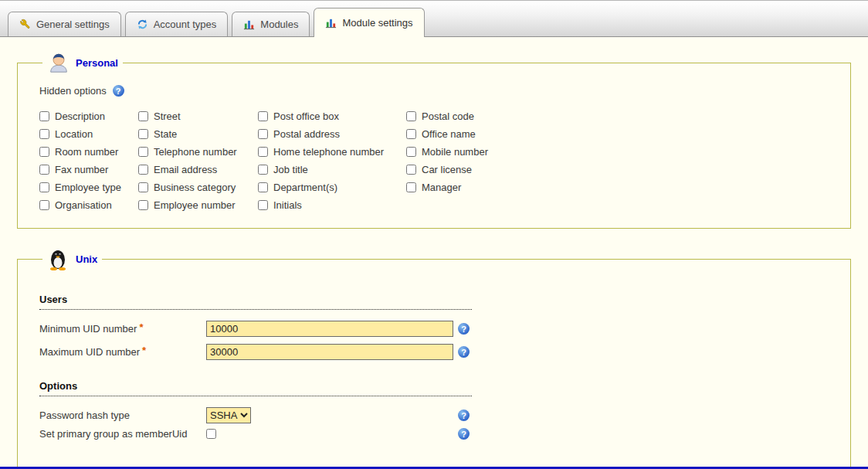 The width and height of the screenshot is (868, 469). Describe the element at coordinates (256, 388) in the screenshot. I see `options-subheading: Options` at that location.